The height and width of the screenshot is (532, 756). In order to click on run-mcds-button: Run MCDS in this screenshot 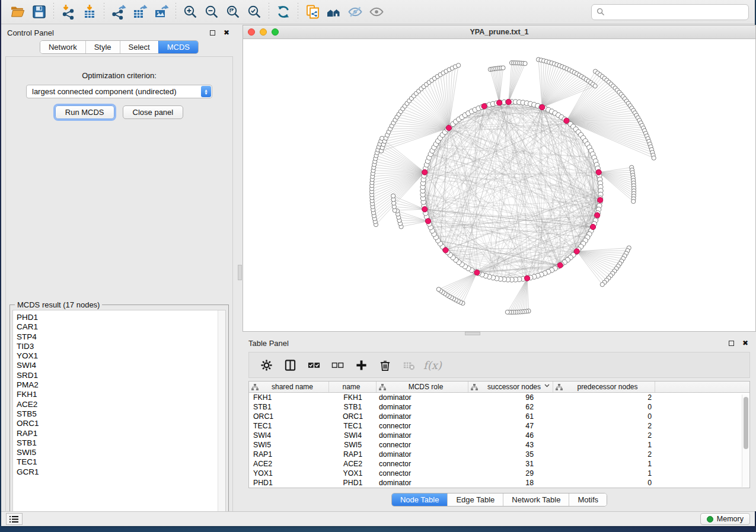, I will do `click(85, 113)`.